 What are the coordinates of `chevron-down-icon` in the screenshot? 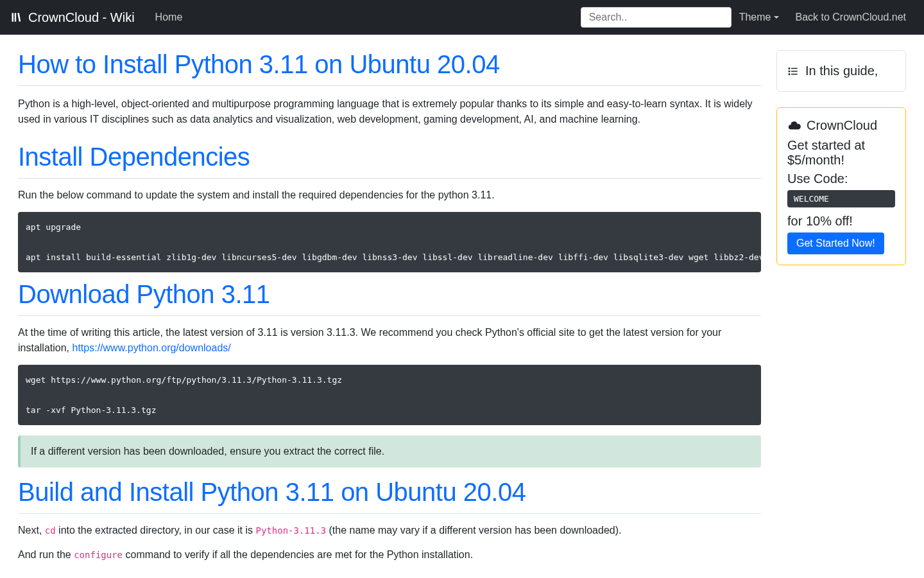 It's located at (776, 17).